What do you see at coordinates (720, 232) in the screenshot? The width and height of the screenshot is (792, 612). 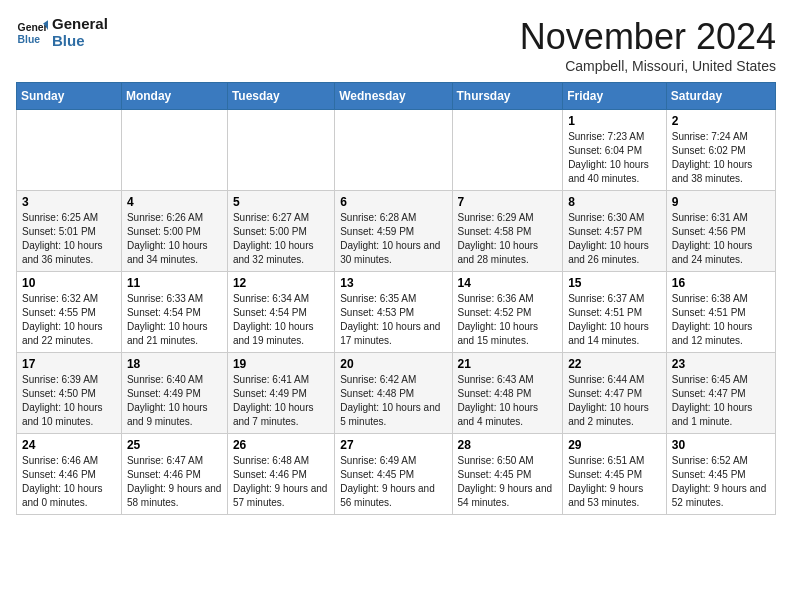 I see `calendar-cell: 9Sunrise: 6:31 AM Sunset: 4:56 PM Daylig…` at bounding box center [720, 232].